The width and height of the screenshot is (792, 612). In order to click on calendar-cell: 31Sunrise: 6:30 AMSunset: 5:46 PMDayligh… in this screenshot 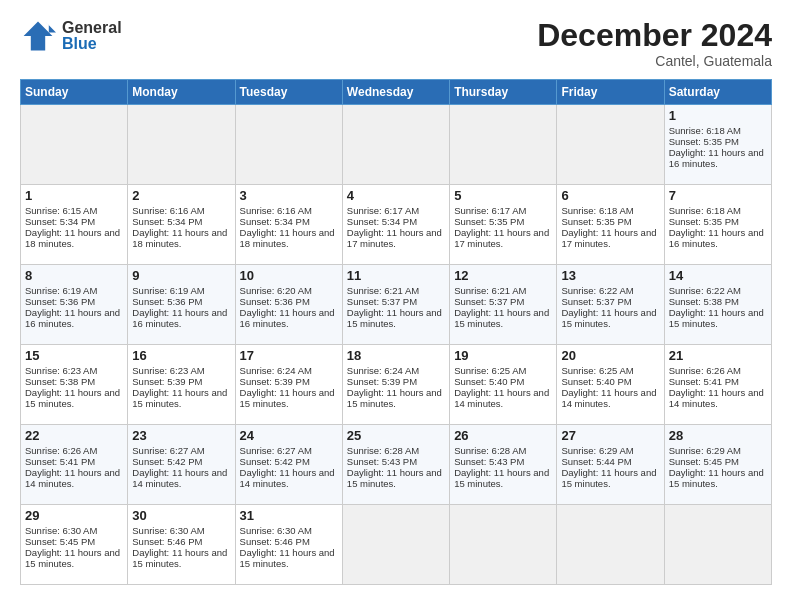, I will do `click(288, 545)`.